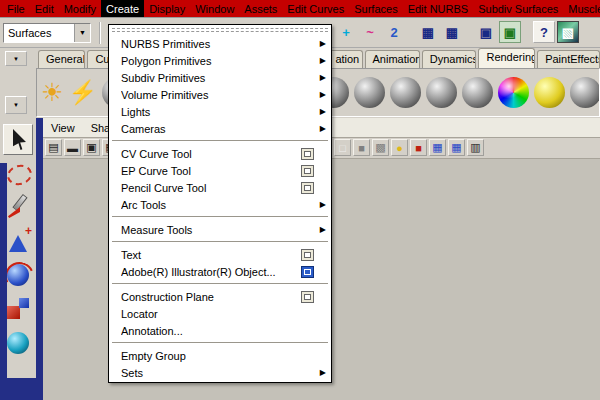 The width and height of the screenshot is (600, 400). What do you see at coordinates (220, 356) in the screenshot?
I see `create-menu-item: Empty Group` at bounding box center [220, 356].